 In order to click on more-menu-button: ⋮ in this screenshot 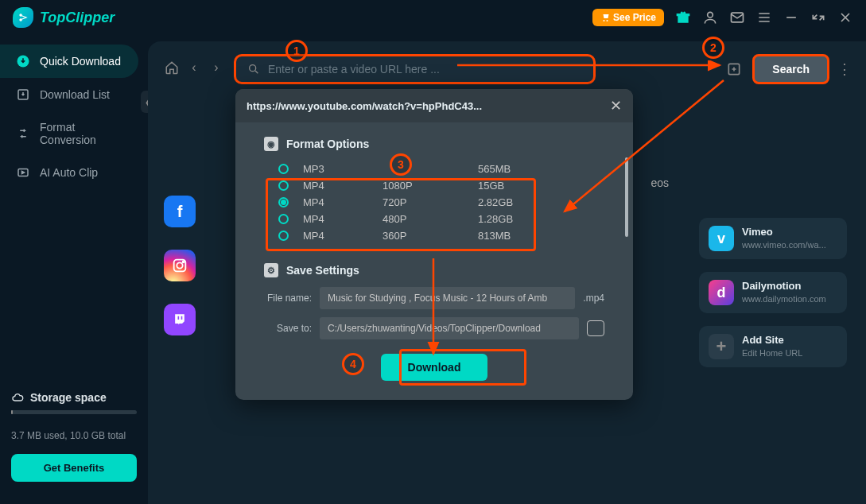, I will do `click(844, 69)`.